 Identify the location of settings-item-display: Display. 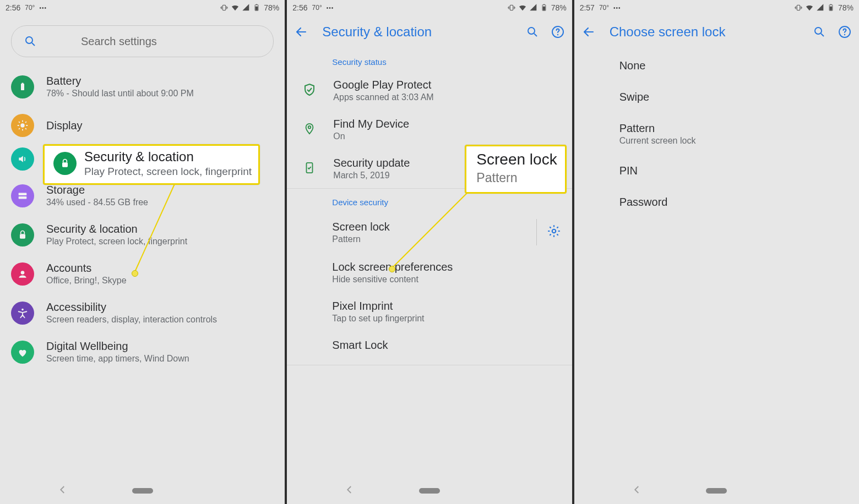
(142, 125).